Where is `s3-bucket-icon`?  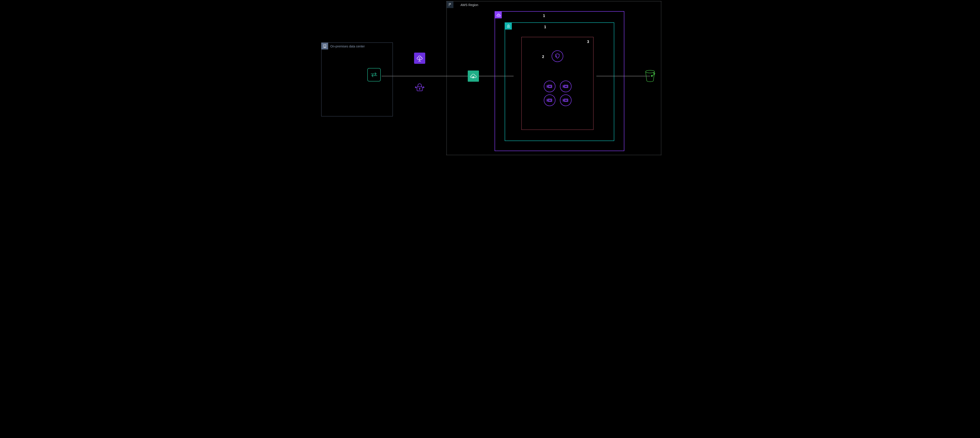 s3-bucket-icon is located at coordinates (650, 76).